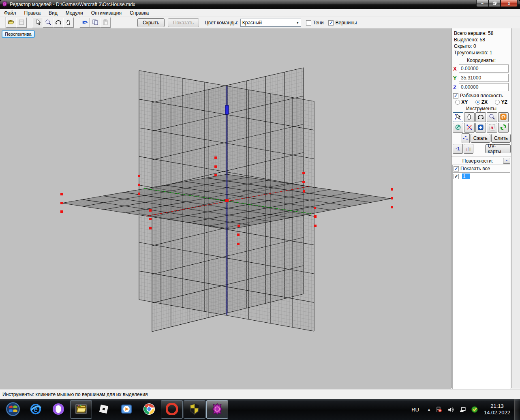 The width and height of the screenshot is (520, 420). I want to click on team-color-select: Красный ▼, so click(271, 23).